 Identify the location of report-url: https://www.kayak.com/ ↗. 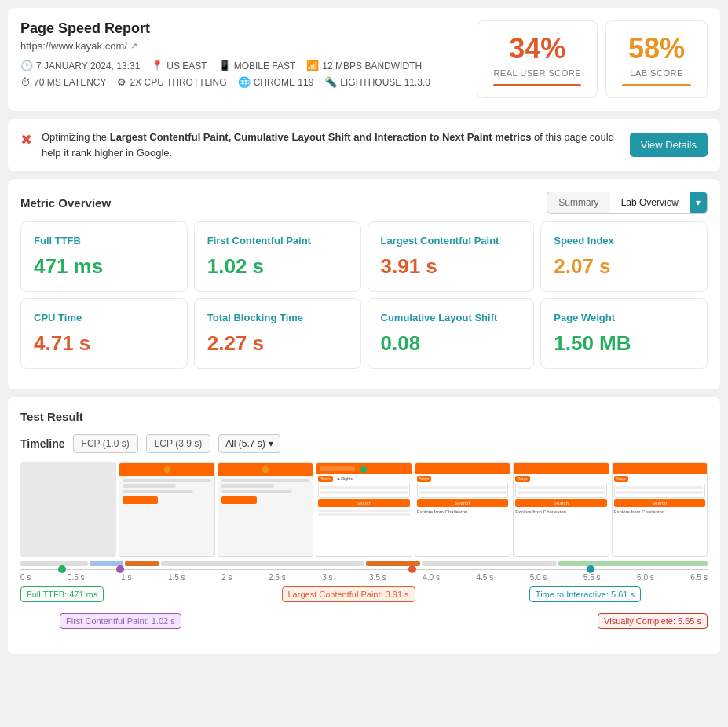
(245, 46).